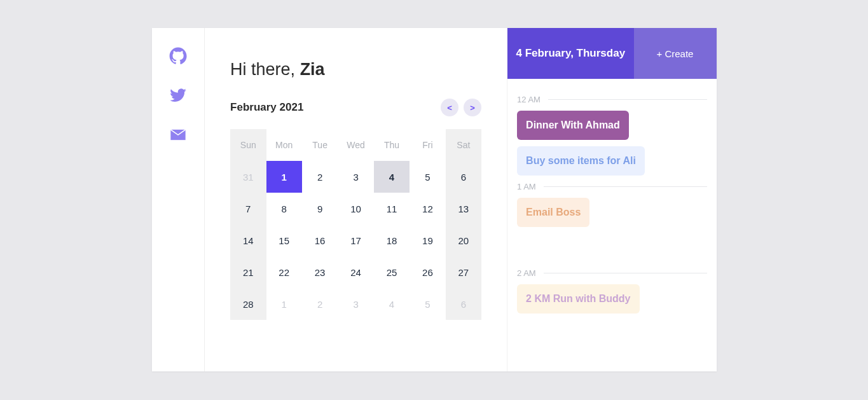 This screenshot has height=400, width=868. I want to click on calendar-day: 20, so click(464, 240).